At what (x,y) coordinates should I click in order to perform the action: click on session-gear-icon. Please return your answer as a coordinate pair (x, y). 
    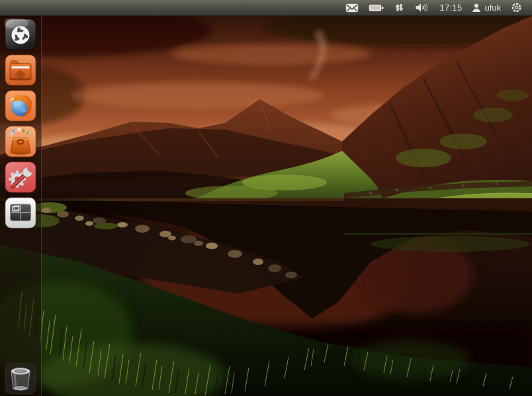
    Looking at the image, I should click on (516, 8).